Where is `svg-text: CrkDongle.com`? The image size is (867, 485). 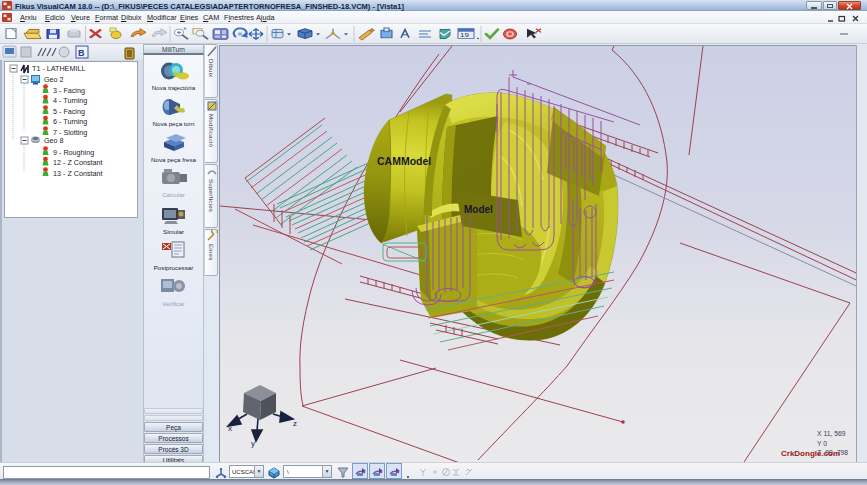
svg-text: CrkDongle.com is located at coordinates (810, 454).